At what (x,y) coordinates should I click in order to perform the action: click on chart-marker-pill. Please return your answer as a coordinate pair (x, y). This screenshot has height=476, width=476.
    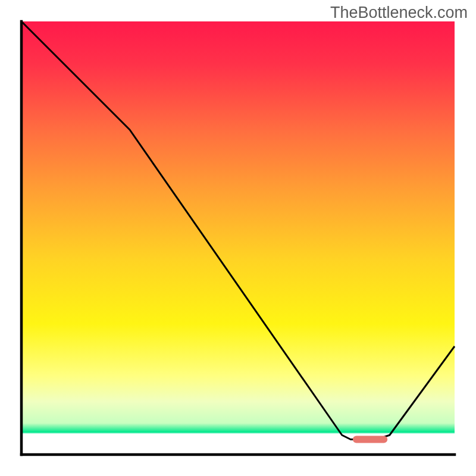
    Looking at the image, I should click on (370, 440).